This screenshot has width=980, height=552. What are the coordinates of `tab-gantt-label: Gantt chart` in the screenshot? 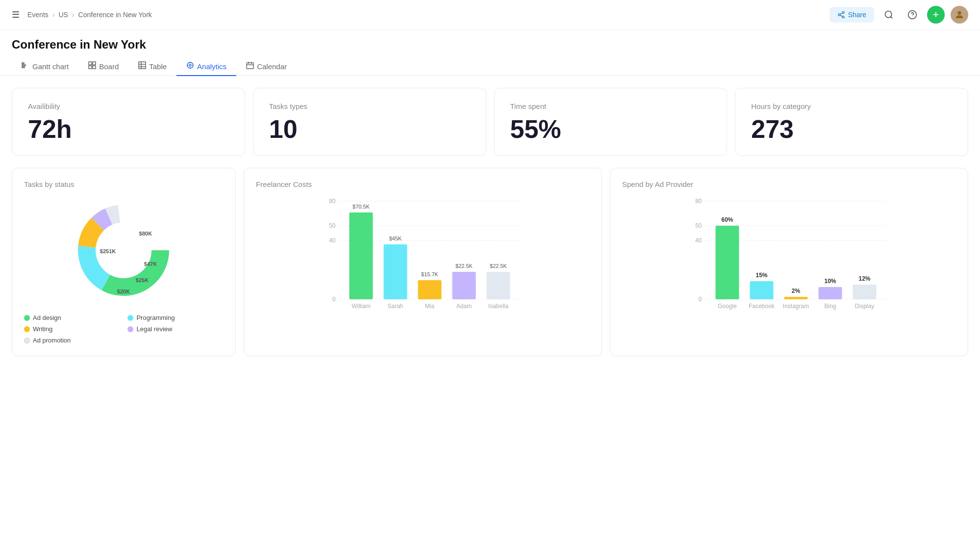 It's located at (50, 67).